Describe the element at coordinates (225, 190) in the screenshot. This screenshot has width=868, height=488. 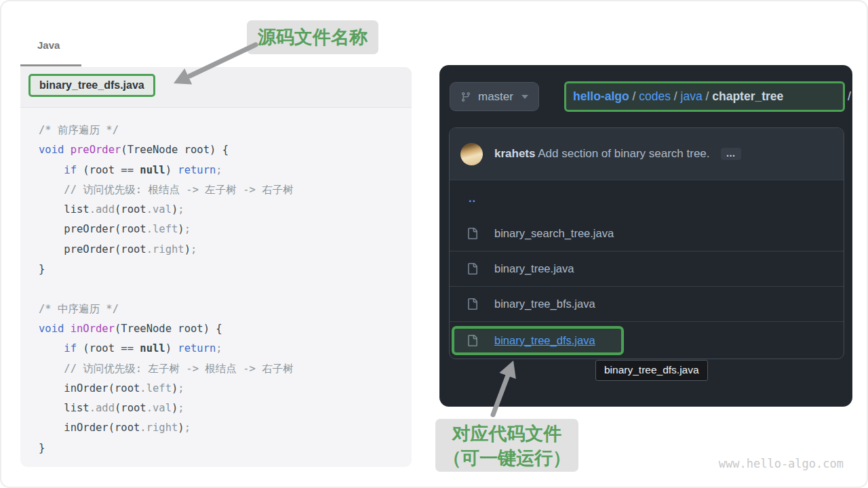
I see `code-line: // 访问优先级: 根结点 -> 左子树 -> 右子树` at that location.